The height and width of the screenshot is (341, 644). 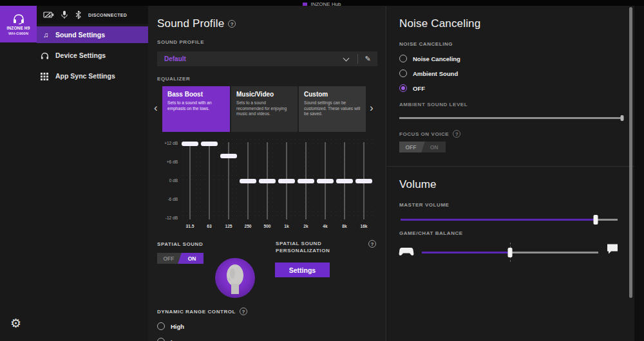 I want to click on headphones-icon, so click(x=45, y=55).